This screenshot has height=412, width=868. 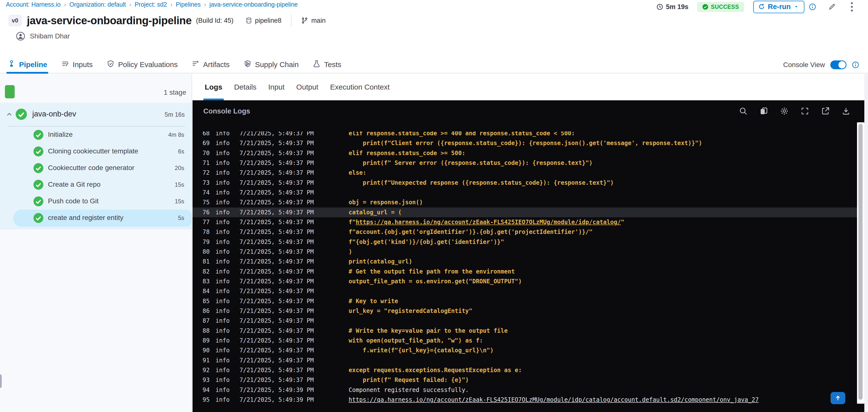 I want to click on settings-icon, so click(x=784, y=111).